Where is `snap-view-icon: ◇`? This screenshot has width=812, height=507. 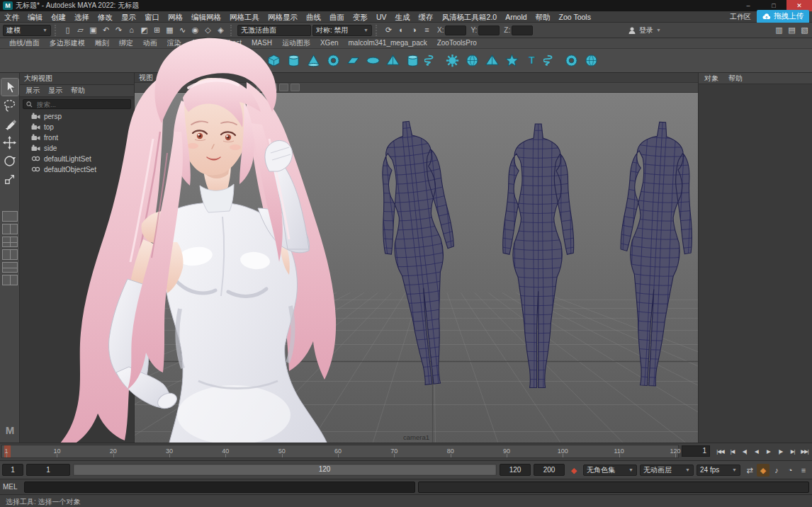
snap-view-icon: ◇ is located at coordinates (208, 30).